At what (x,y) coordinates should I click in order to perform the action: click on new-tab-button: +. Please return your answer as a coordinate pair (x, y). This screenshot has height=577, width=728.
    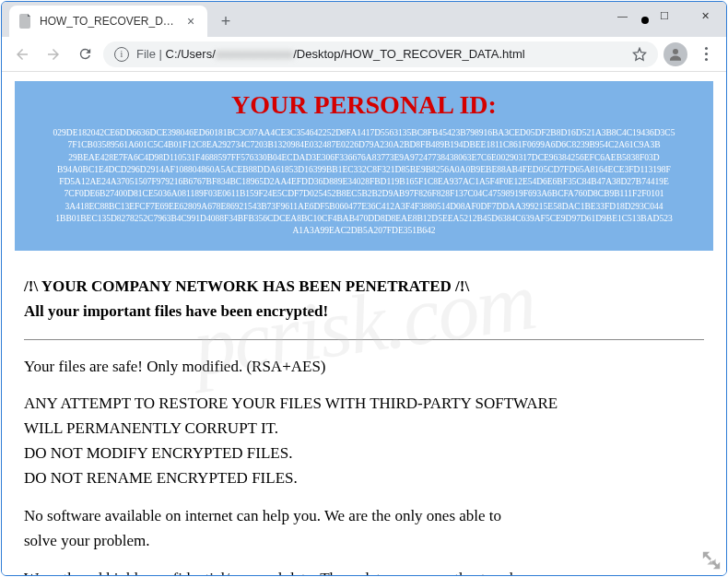
    Looking at the image, I should click on (226, 21).